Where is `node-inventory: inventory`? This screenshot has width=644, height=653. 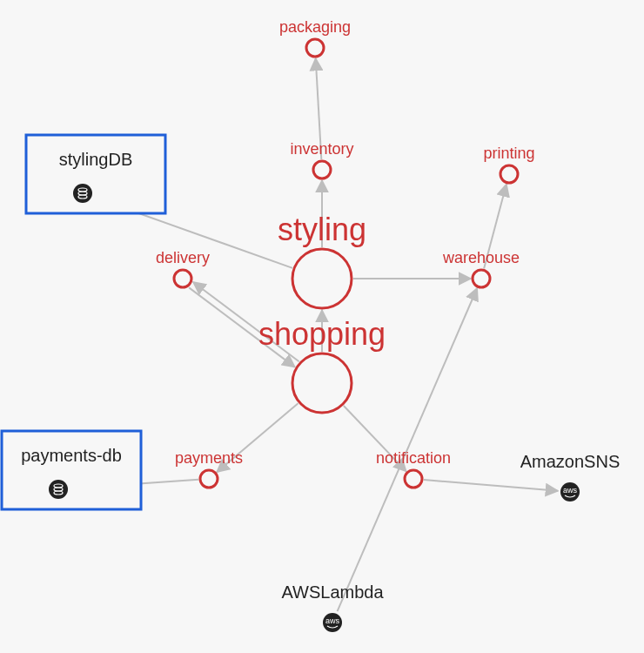
node-inventory: inventory is located at coordinates (322, 159).